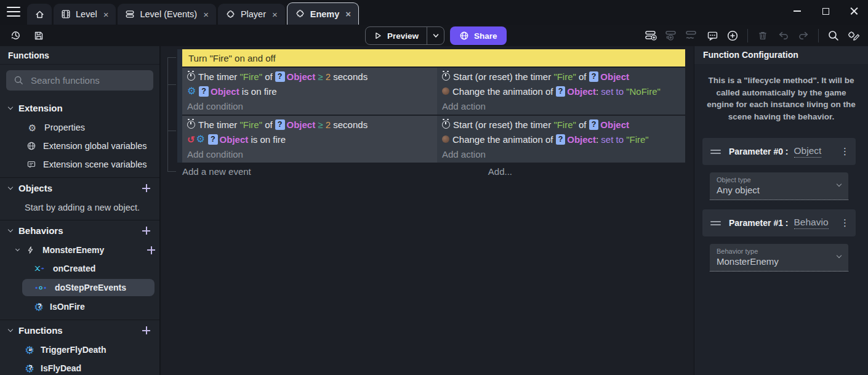  What do you see at coordinates (803, 36) in the screenshot?
I see `redo-icon` at bounding box center [803, 36].